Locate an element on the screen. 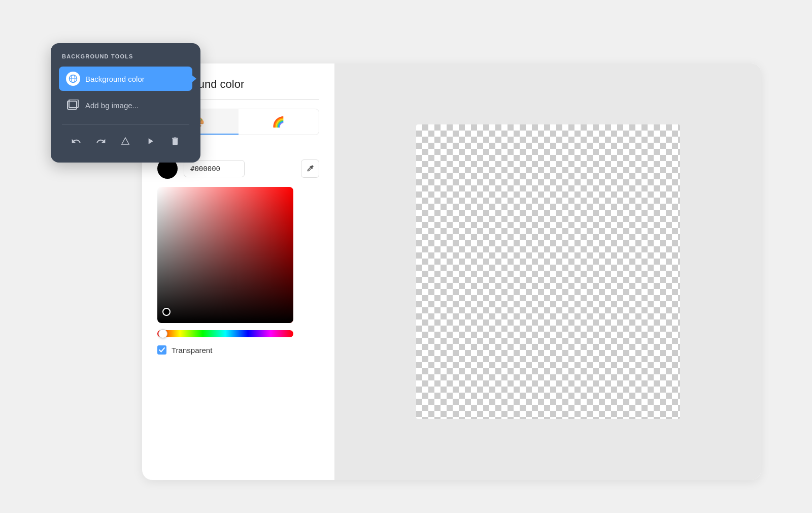 This screenshot has height=513, width=812. sidebar-item-background-color: Background color is located at coordinates (126, 79).